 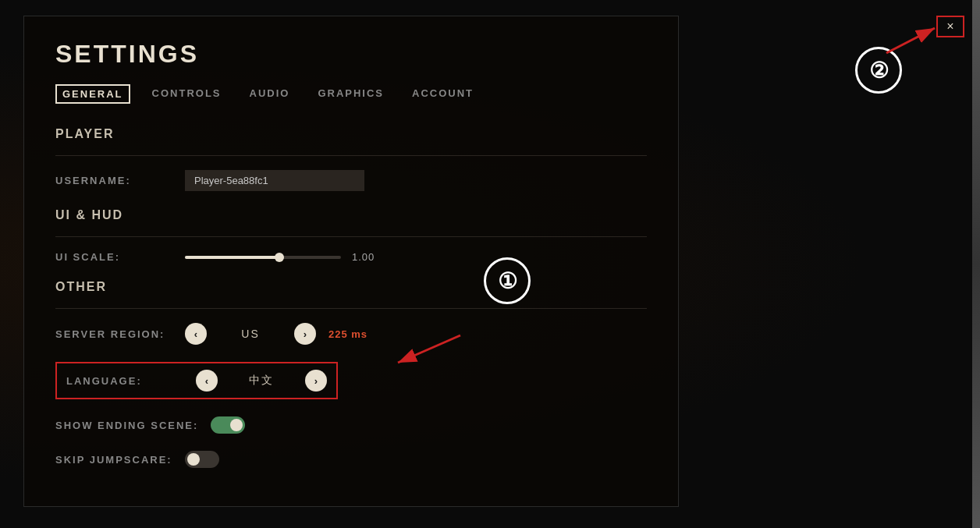 What do you see at coordinates (263, 257) in the screenshot?
I see `ui-scale-slider-track` at bounding box center [263, 257].